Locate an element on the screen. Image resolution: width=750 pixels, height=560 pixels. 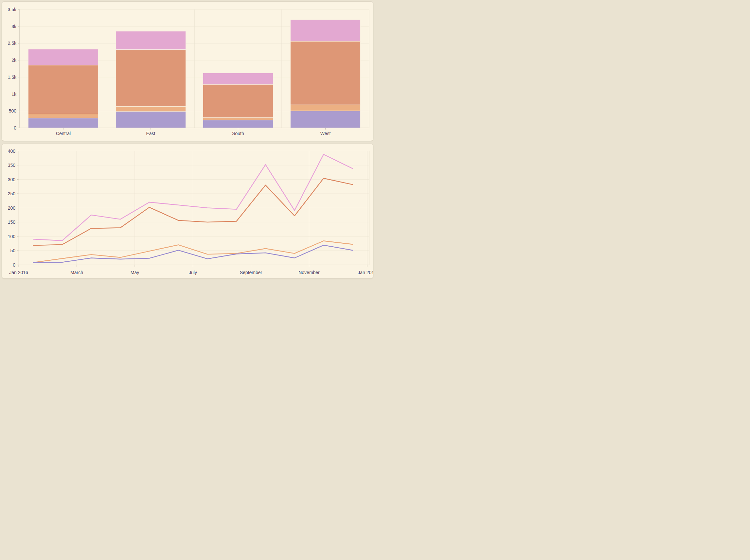
bar-segment-west-pink is located at coordinates (325, 31).